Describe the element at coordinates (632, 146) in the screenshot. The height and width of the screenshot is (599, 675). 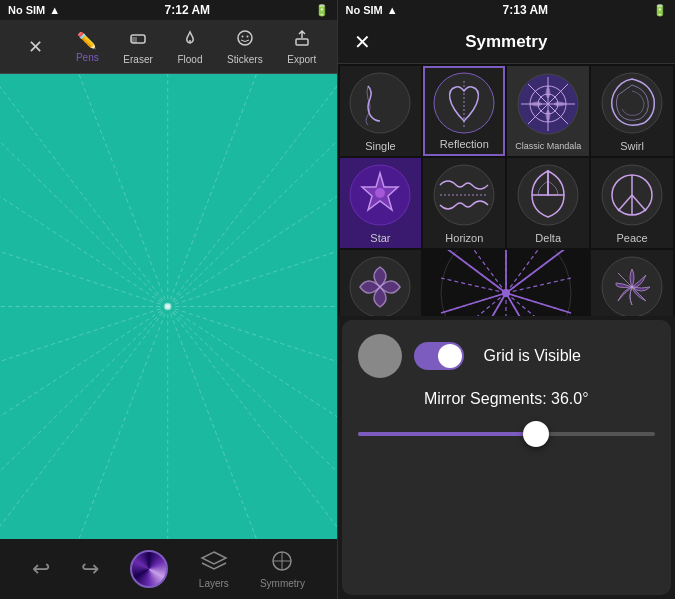
I see `swirl-label: Swirl` at that location.